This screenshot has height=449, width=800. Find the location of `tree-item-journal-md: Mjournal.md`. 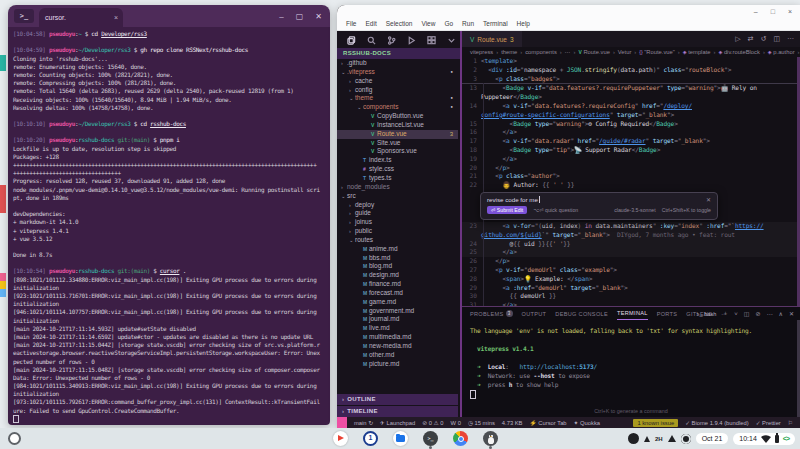

tree-item-journal-md: Mjournal.md is located at coordinates (398, 320).